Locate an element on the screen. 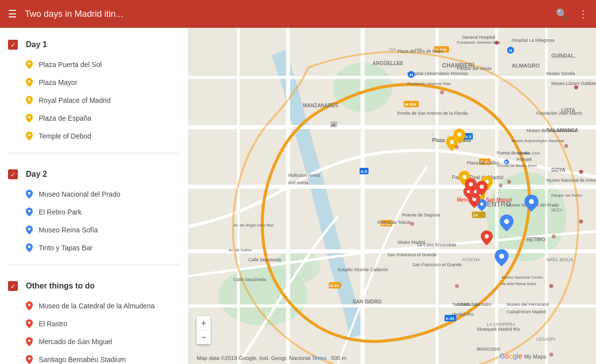 The image size is (596, 364). svg-text: Estadio Vicente Calderón is located at coordinates (363, 270).